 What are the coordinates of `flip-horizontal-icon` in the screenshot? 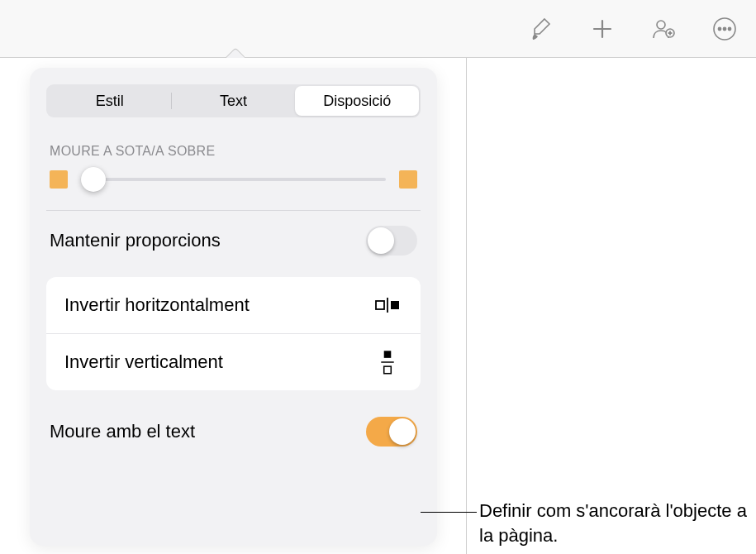 It's located at (388, 305).